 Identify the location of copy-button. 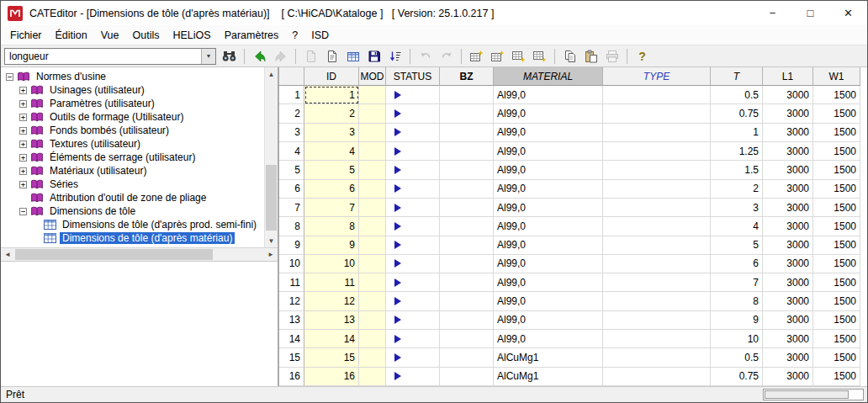
(570, 56).